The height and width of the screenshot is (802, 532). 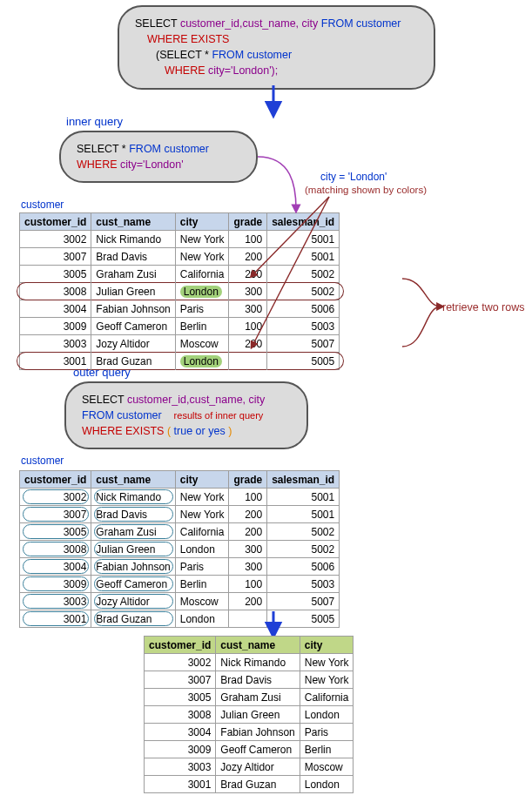 I want to click on customer-table-label-1: customer, so click(x=42, y=205).